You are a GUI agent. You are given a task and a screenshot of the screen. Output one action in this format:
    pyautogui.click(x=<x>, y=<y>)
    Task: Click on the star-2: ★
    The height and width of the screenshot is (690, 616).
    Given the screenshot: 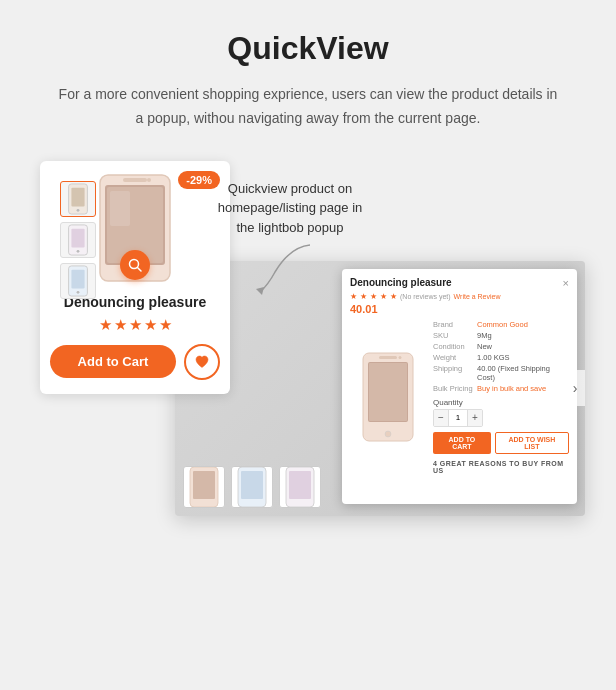 What is the action you would take?
    pyautogui.click(x=120, y=325)
    